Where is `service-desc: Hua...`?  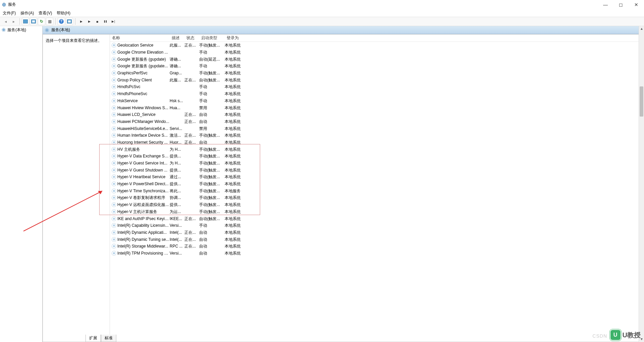
service-desc: Hua... is located at coordinates (177, 108).